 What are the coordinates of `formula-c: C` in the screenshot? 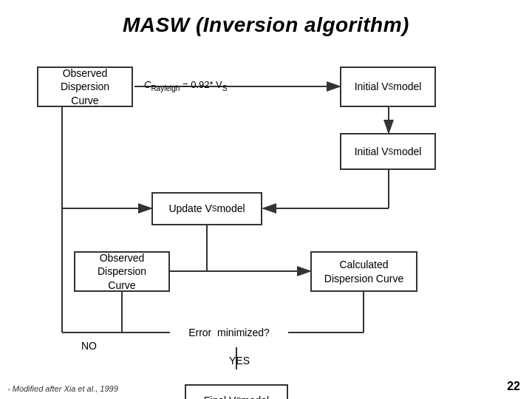 It's located at (148, 84).